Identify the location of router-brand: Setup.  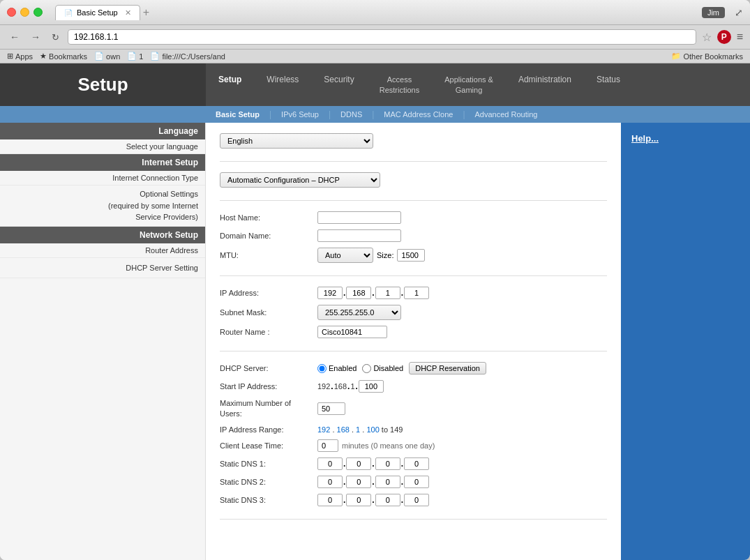
(103, 85).